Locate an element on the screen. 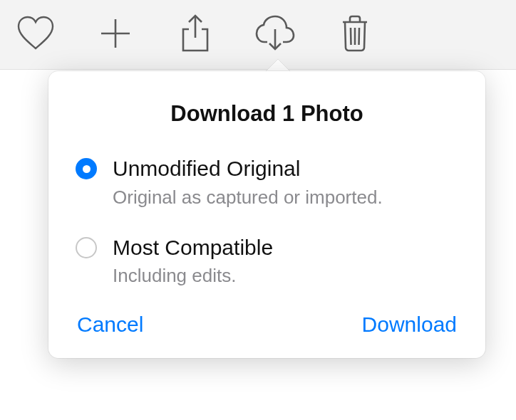  share-button is located at coordinates (195, 35).